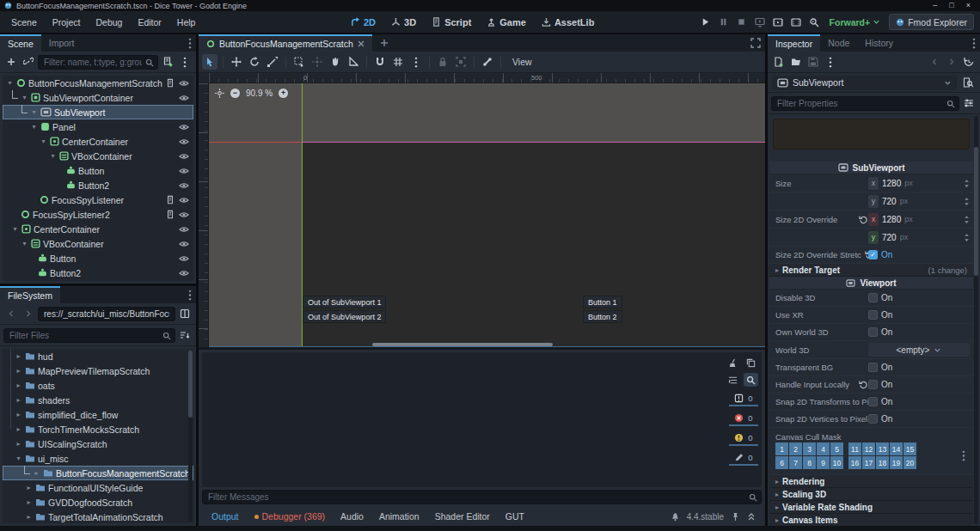 Image resolution: width=980 pixels, height=531 pixels. Describe the element at coordinates (919, 350) in the screenshot. I see `world3d-dropdown: <empty>` at that location.